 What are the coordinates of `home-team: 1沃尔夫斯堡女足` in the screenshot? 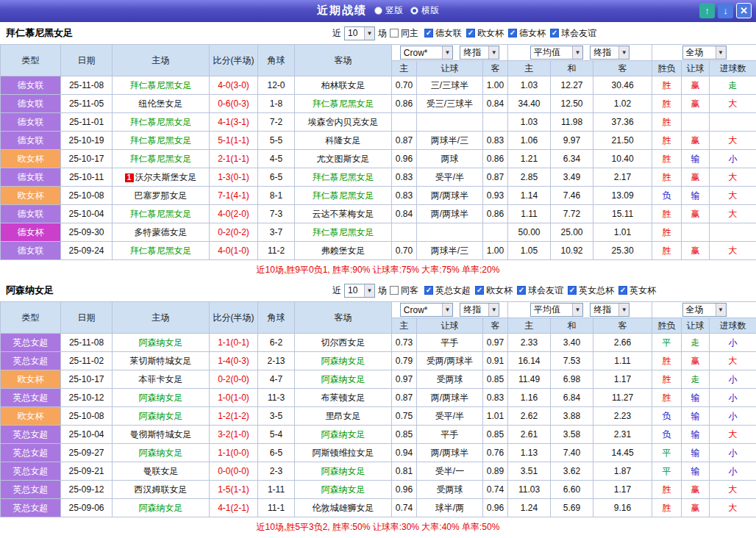 It's located at (161, 178).